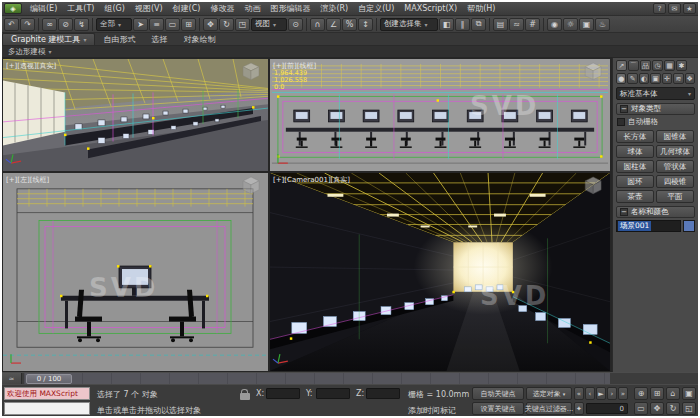  I want to click on previous-frame-icon: ‹, so click(590, 394).